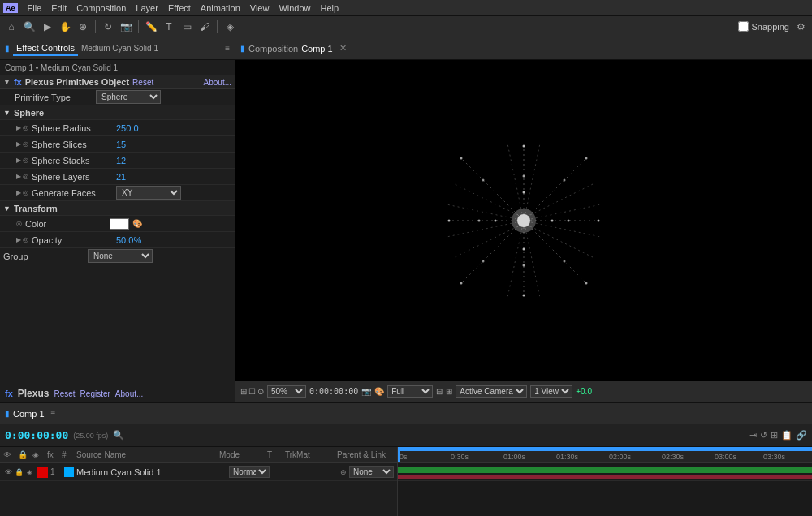 The height and width of the screenshot is (516, 812). I want to click on color-swatch, so click(119, 224).